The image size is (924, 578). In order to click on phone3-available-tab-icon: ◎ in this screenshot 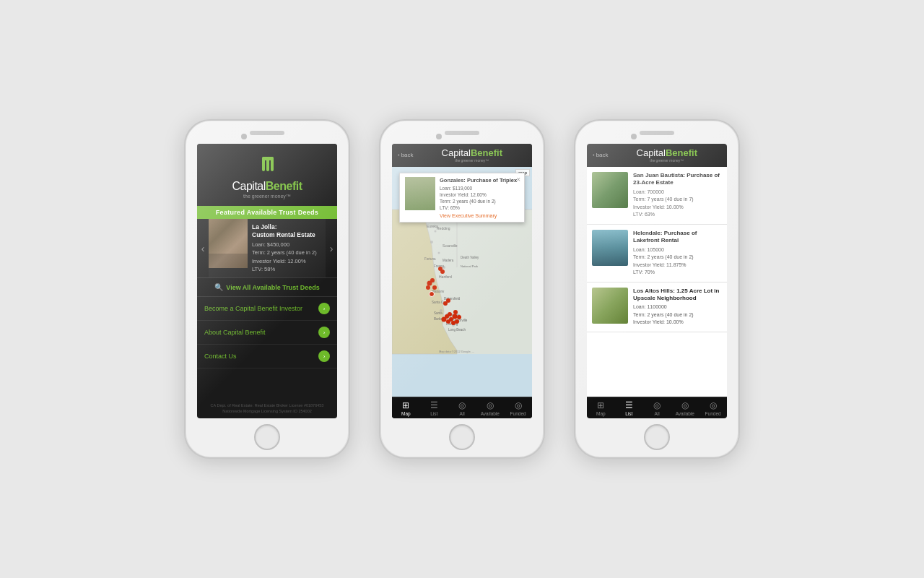, I will do `click(685, 405)`.